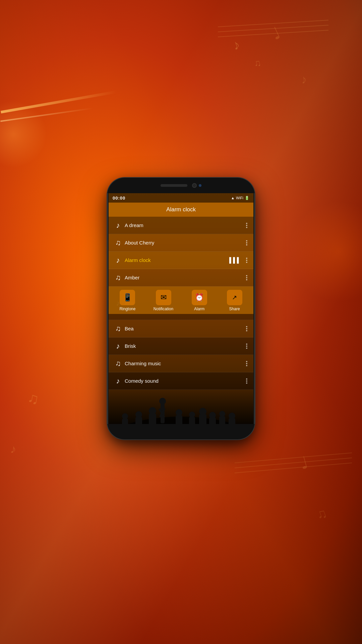  Describe the element at coordinates (119, 198) in the screenshot. I see `status-time: 00:00` at that location.